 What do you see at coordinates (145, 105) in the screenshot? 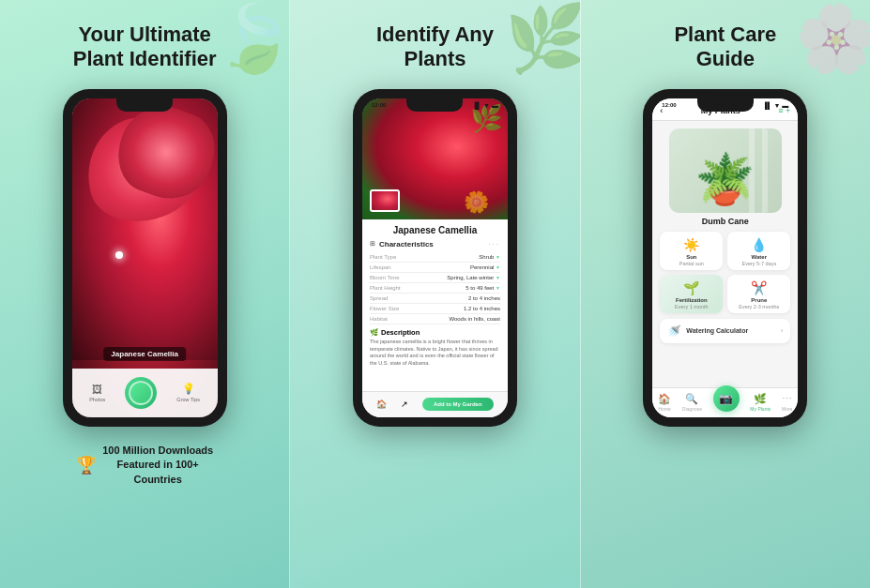
I see `phone1-notch` at bounding box center [145, 105].